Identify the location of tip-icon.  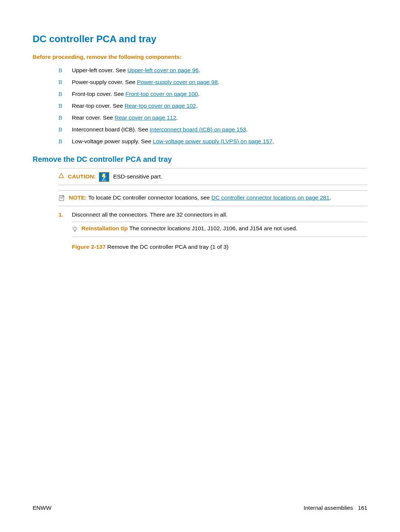
(75, 230).